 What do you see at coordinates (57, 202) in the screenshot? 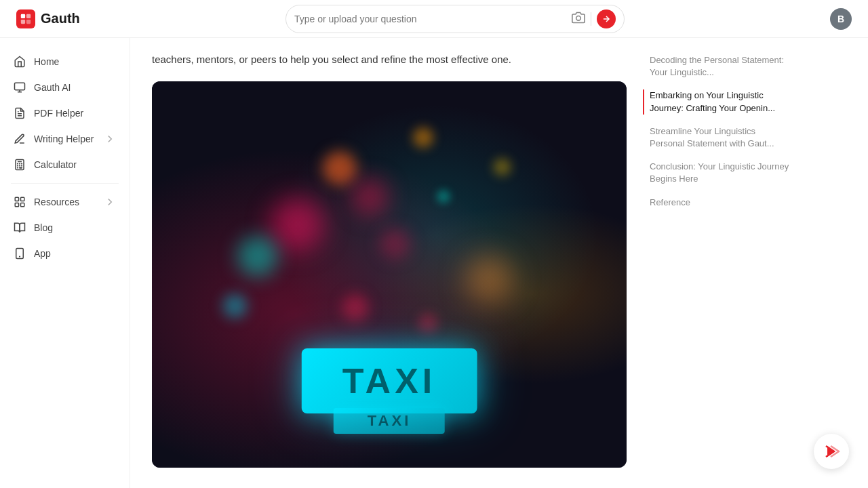
I see `sidebar-label-resources: Resources` at bounding box center [57, 202].